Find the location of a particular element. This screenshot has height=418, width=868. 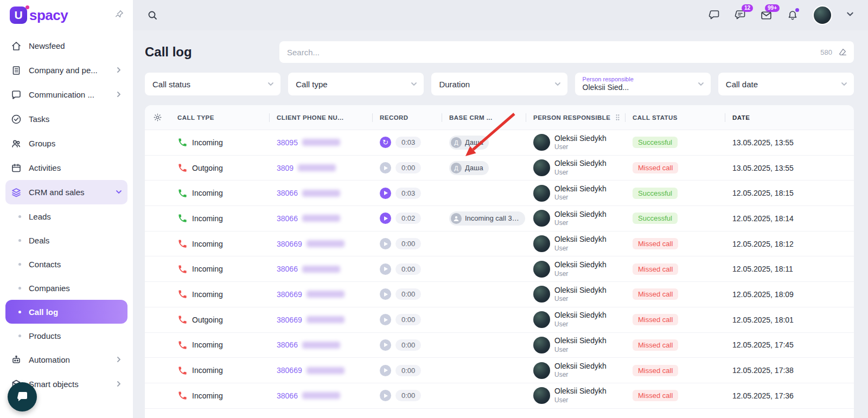

comments-icon: 12 is located at coordinates (740, 15).